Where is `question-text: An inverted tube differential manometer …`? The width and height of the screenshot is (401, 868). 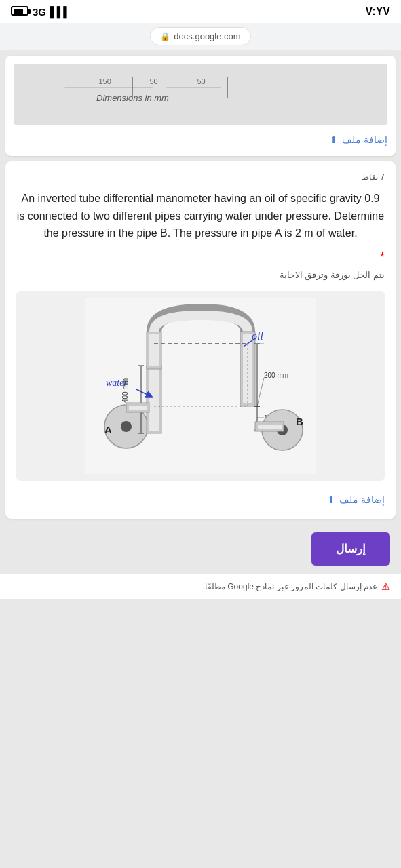 question-text: An inverted tube differential manometer … is located at coordinates (201, 216).